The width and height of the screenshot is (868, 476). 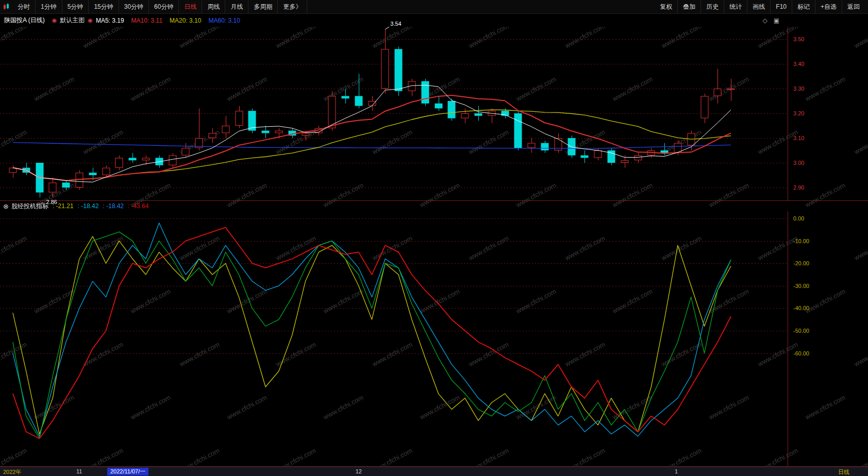 What do you see at coordinates (30, 206) in the screenshot?
I see `indicator-name: 股经投机指标` at bounding box center [30, 206].